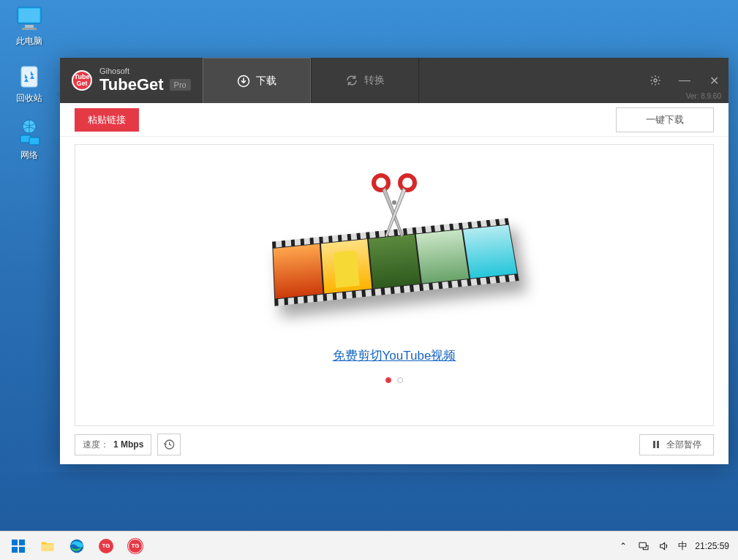 This screenshot has height=560, width=738. I want to click on edge-icon, so click(77, 546).